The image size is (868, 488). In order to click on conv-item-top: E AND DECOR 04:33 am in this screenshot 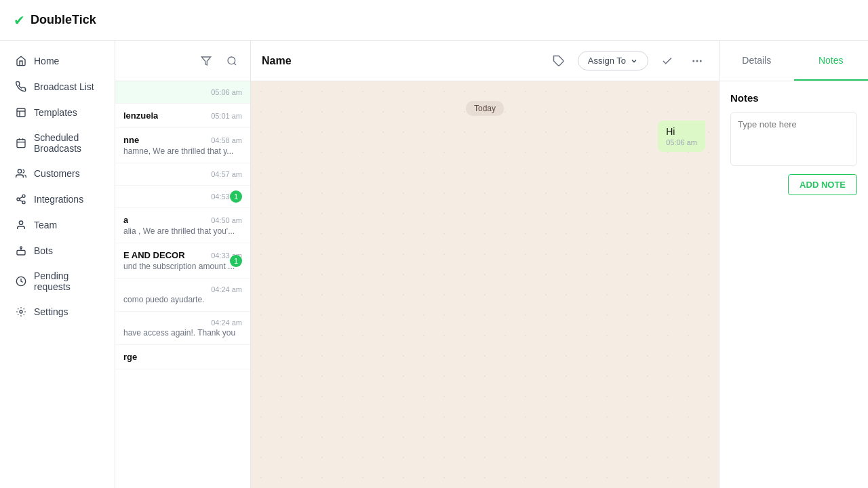, I will do `click(183, 255)`.